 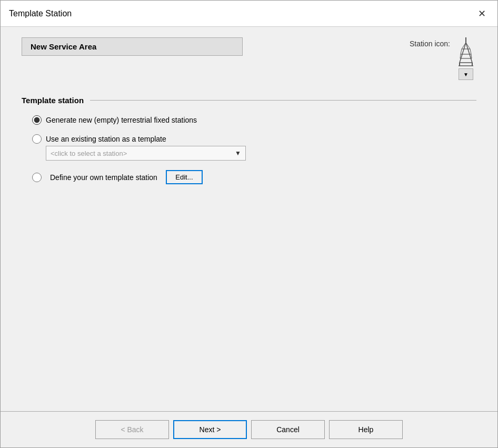 What do you see at coordinates (88, 154) in the screenshot?
I see `station-placeholder: <click to select a station>` at bounding box center [88, 154].